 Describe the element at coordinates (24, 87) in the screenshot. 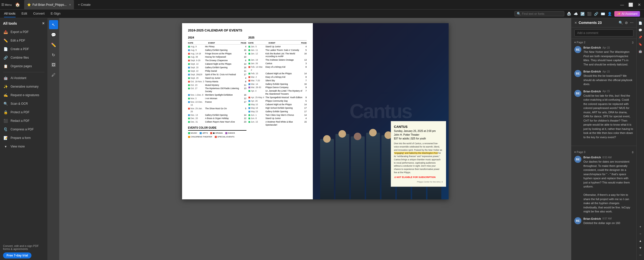

I see `sidebar-item-generative-summary: ✨ Generative summary` at that location.